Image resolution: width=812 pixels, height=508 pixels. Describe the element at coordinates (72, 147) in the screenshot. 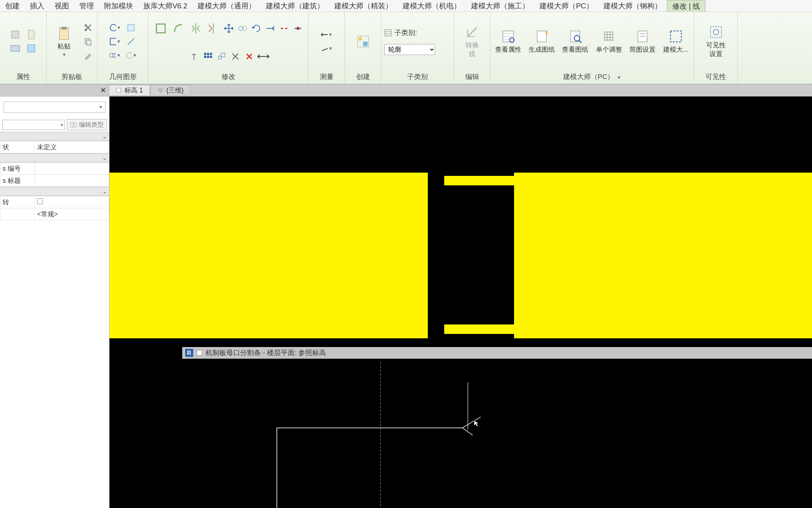

I see `prop-state-value: 未定义` at that location.